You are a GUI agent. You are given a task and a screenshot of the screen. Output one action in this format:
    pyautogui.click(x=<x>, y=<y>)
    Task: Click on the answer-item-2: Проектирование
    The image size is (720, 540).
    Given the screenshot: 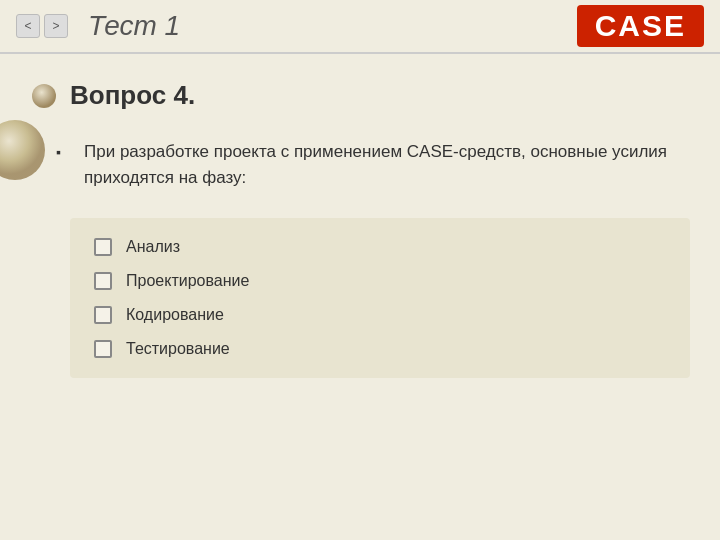 What is the action you would take?
    pyautogui.click(x=380, y=281)
    